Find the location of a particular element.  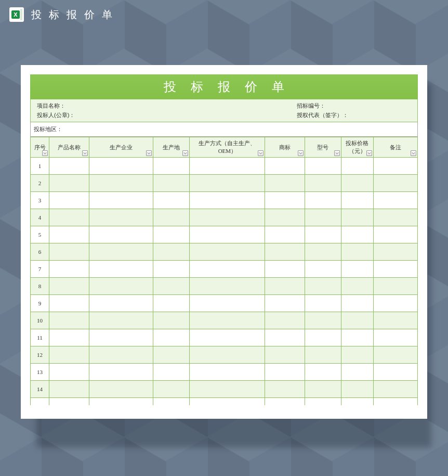

cell-seq: 14 is located at coordinates (40, 389).